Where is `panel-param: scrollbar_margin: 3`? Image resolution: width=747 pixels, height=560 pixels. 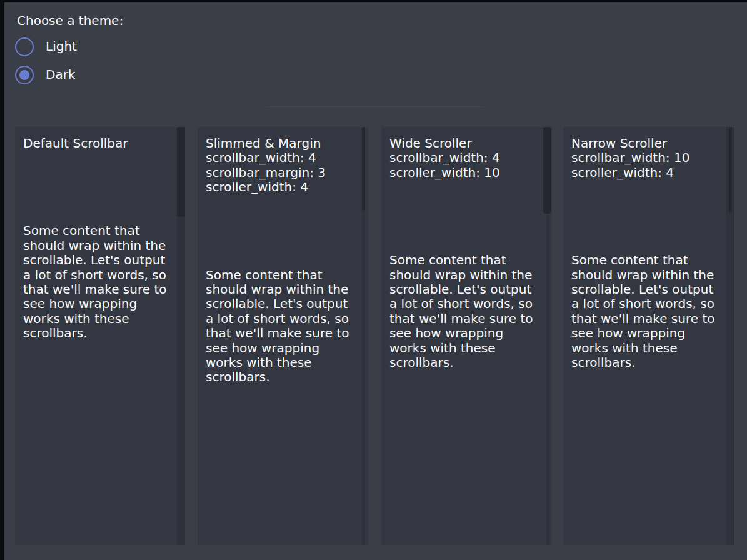
panel-param: scrollbar_margin: 3 is located at coordinates (282, 172).